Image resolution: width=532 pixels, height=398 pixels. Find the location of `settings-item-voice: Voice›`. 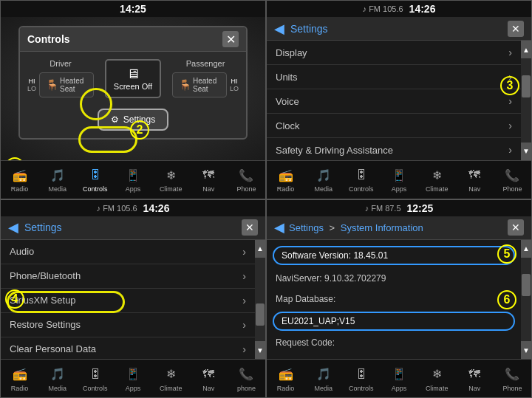

settings-item-voice: Voice› is located at coordinates (394, 102).